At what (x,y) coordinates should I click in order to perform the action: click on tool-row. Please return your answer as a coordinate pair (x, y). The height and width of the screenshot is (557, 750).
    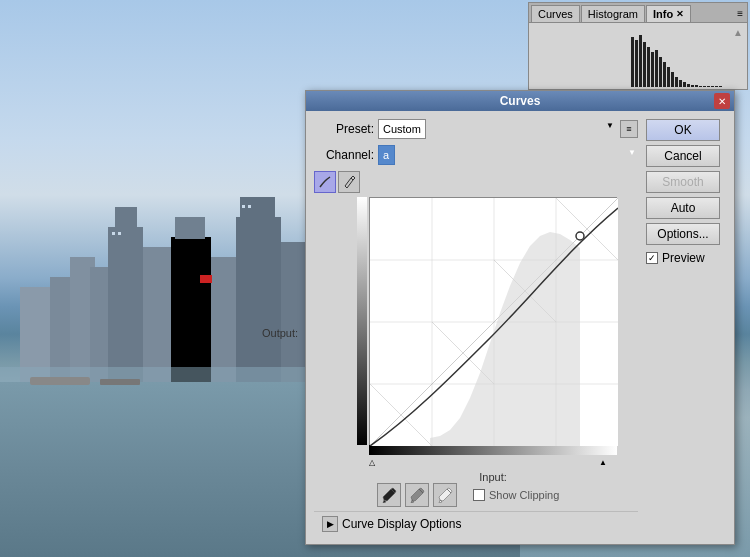
    Looking at the image, I should click on (476, 182).